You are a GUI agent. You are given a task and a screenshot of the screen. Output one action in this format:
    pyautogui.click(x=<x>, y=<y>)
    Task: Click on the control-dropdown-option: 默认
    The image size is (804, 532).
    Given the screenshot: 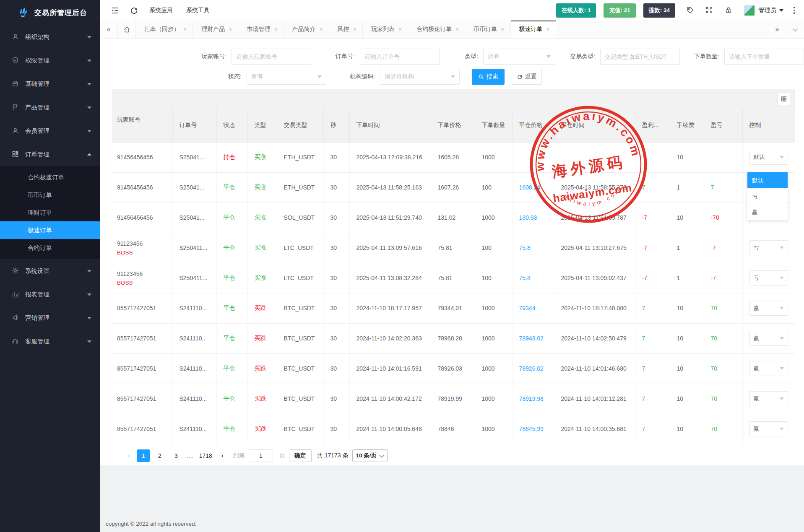 What is the action you would take?
    pyautogui.click(x=768, y=180)
    